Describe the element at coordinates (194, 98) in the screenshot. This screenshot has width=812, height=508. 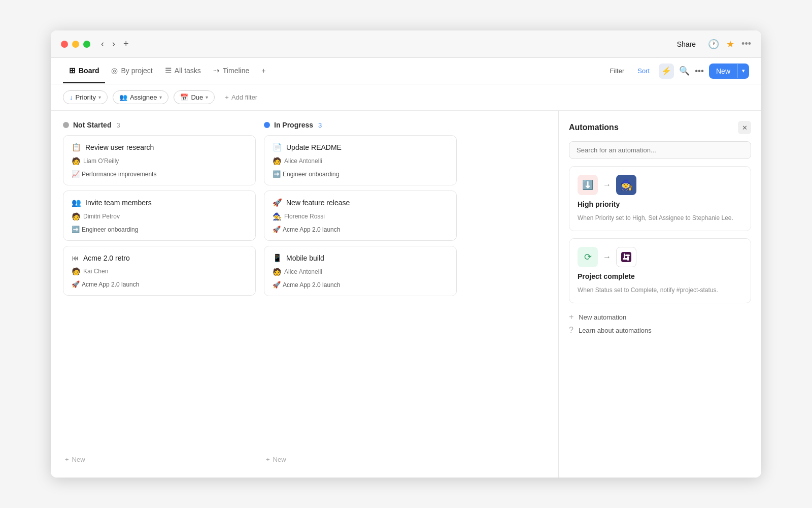
I see `due-filter: 📅 Due ▾` at that location.